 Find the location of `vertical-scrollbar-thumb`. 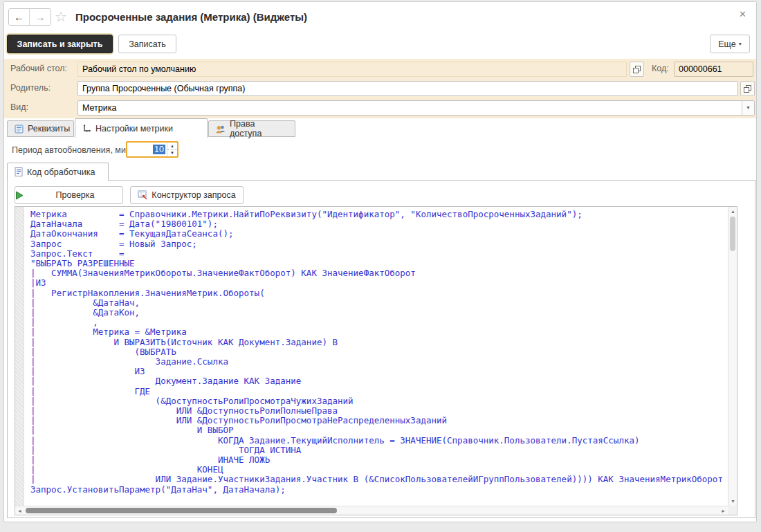

vertical-scrollbar-thumb is located at coordinates (733, 234).